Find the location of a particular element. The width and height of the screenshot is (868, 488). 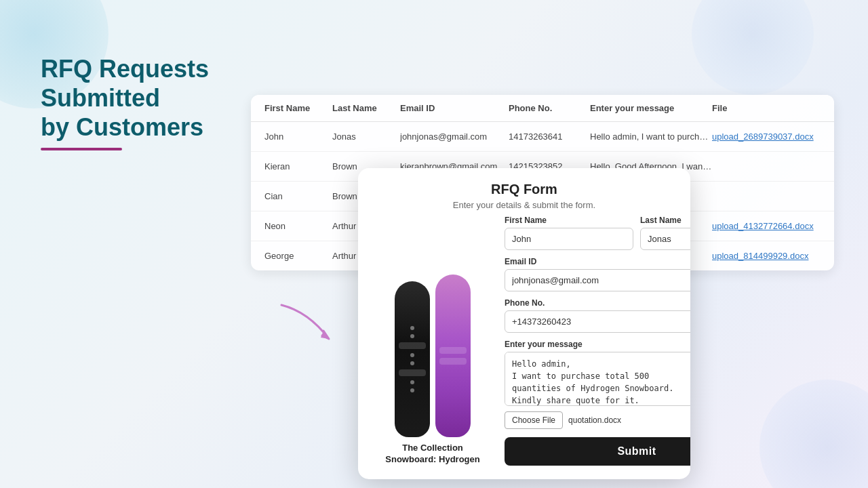

col-first-name: First Name is located at coordinates (298, 108).